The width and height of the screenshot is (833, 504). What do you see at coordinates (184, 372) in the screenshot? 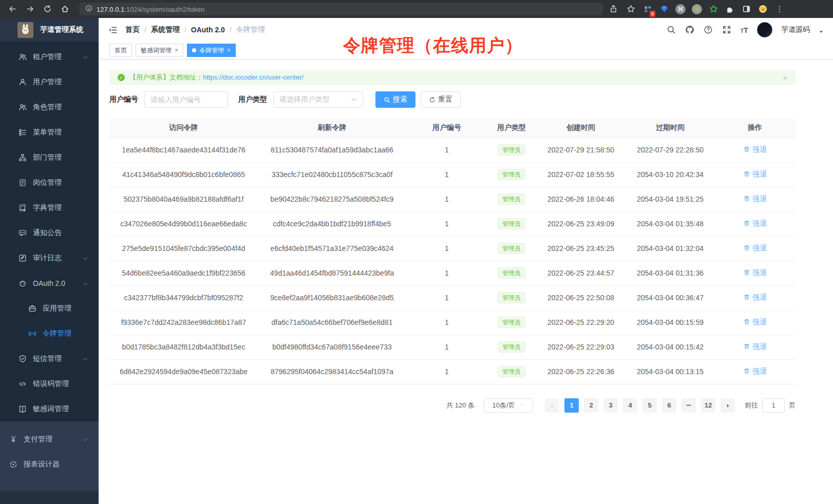
I see `cell-access: 6d842e2924594de9a09e45e087323abe` at bounding box center [184, 372].